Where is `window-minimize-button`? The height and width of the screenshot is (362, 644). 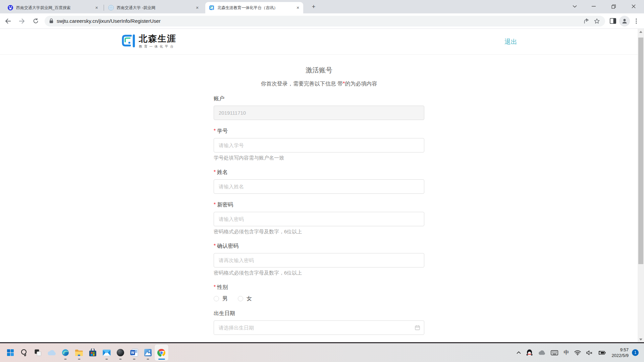
window-minimize-button is located at coordinates (594, 6).